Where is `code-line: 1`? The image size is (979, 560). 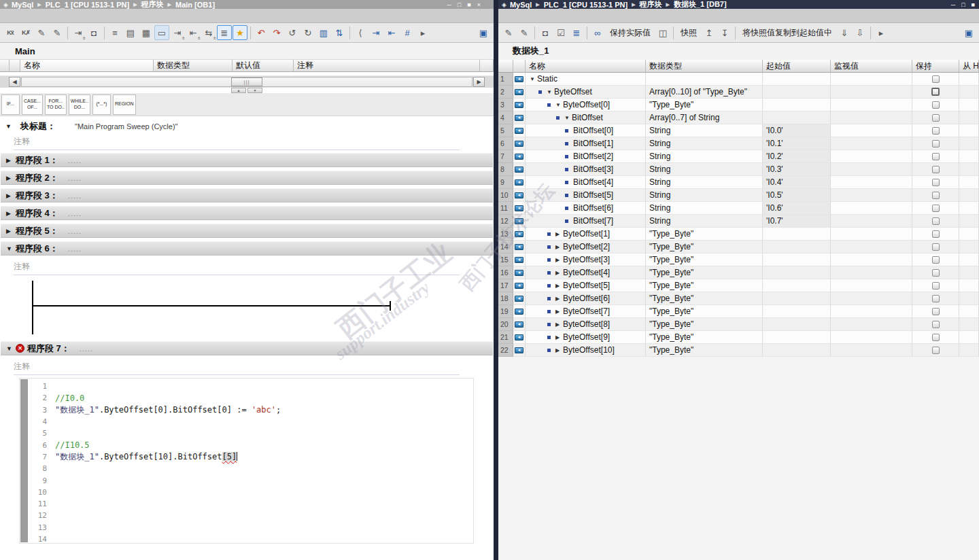
code-line: 1 is located at coordinates (250, 386).